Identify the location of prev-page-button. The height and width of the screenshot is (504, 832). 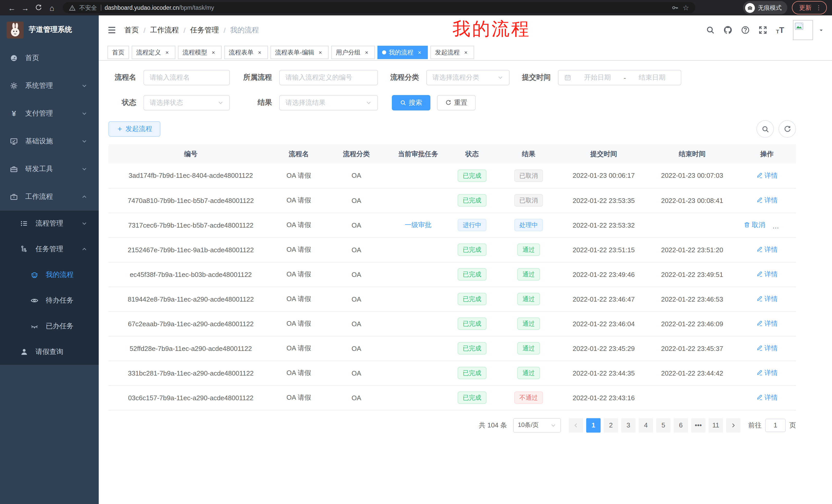
(576, 425).